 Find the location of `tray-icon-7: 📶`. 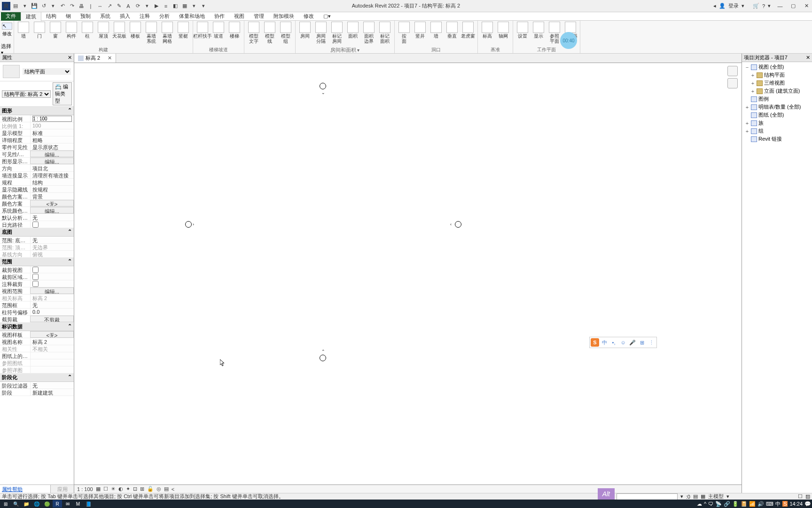

tray-icon-7: 📶 is located at coordinates (752, 504).